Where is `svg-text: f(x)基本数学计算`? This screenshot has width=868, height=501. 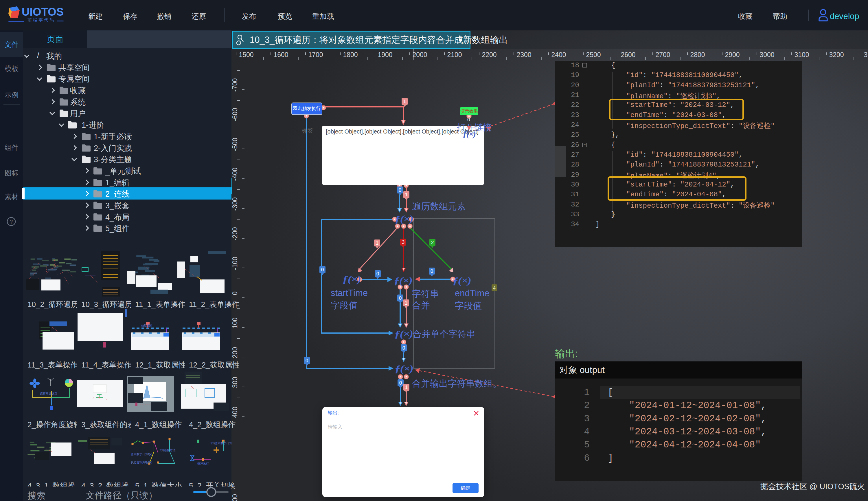 svg-text: f(x)基本数学计算 is located at coordinates (221, 443).